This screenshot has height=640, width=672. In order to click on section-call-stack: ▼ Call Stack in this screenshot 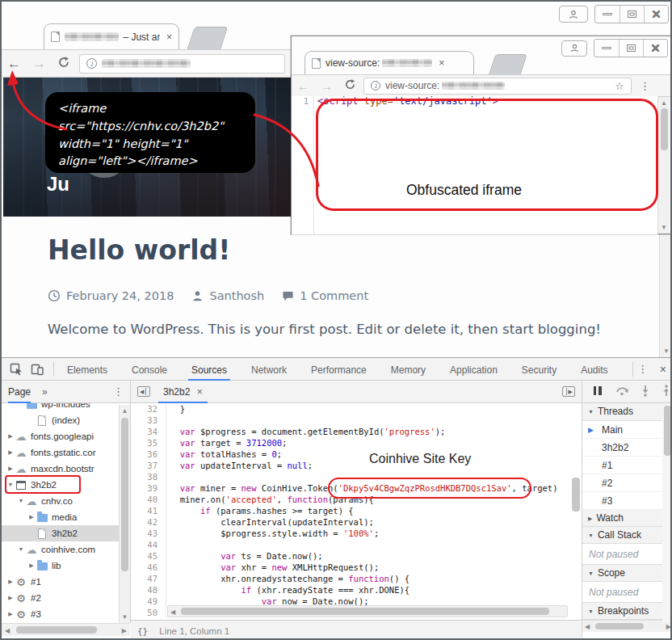, I will do `click(627, 535)`.